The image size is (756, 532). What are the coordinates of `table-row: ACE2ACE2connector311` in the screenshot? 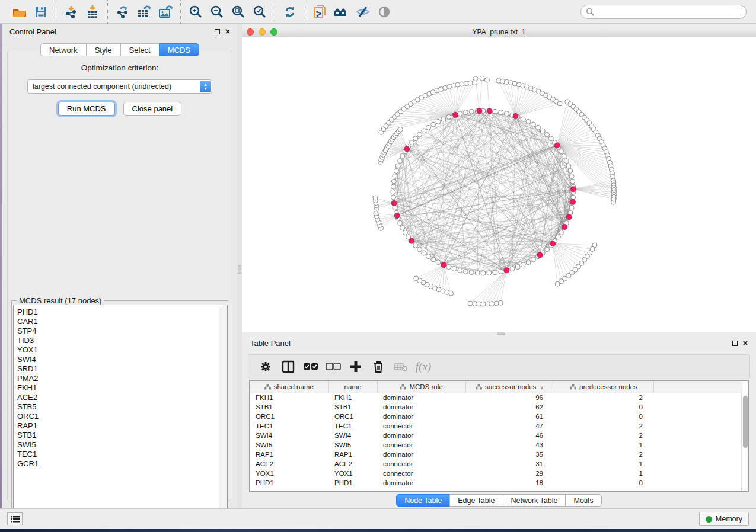 It's located at (496, 464).